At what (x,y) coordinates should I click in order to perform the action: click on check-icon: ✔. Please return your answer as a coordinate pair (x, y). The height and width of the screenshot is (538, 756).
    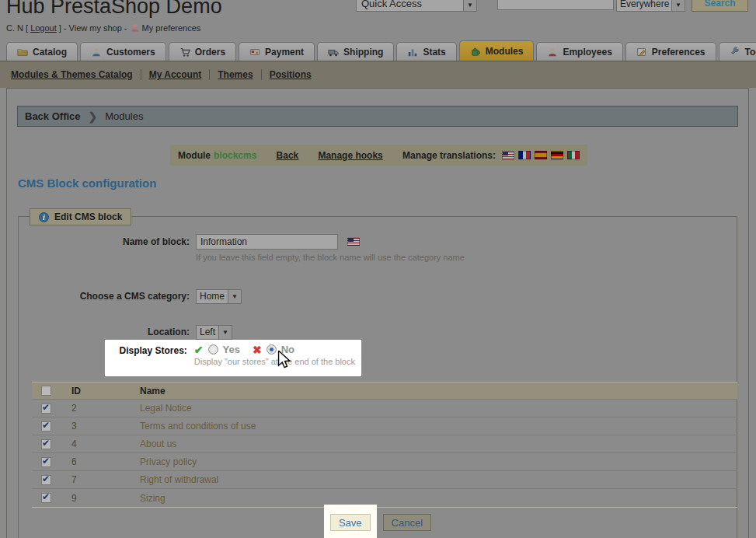
    Looking at the image, I should click on (199, 350).